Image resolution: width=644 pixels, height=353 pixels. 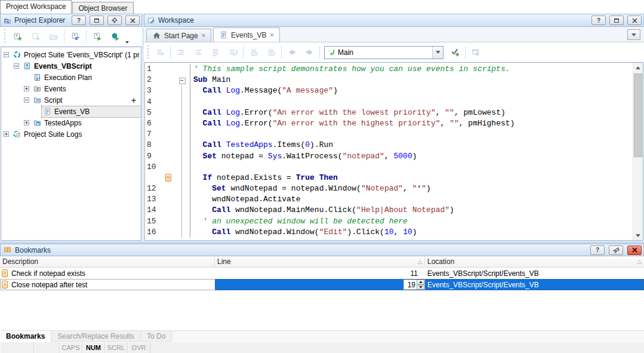 What do you see at coordinates (71, 111) in the screenshot?
I see `tree-item-events-vb: Events_VB` at bounding box center [71, 111].